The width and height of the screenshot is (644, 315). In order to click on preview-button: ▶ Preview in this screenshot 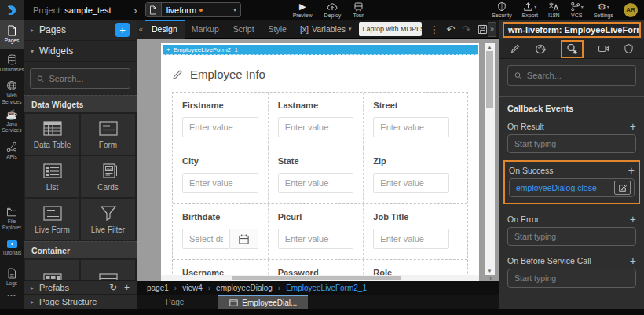, I will do `click(303, 9)`.